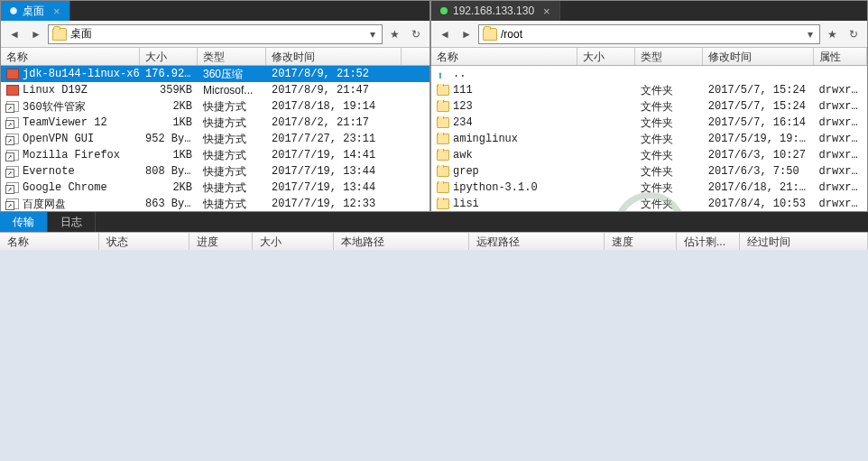 This screenshot has width=868, height=461. What do you see at coordinates (463, 155) in the screenshot?
I see `file-name: awk` at bounding box center [463, 155].